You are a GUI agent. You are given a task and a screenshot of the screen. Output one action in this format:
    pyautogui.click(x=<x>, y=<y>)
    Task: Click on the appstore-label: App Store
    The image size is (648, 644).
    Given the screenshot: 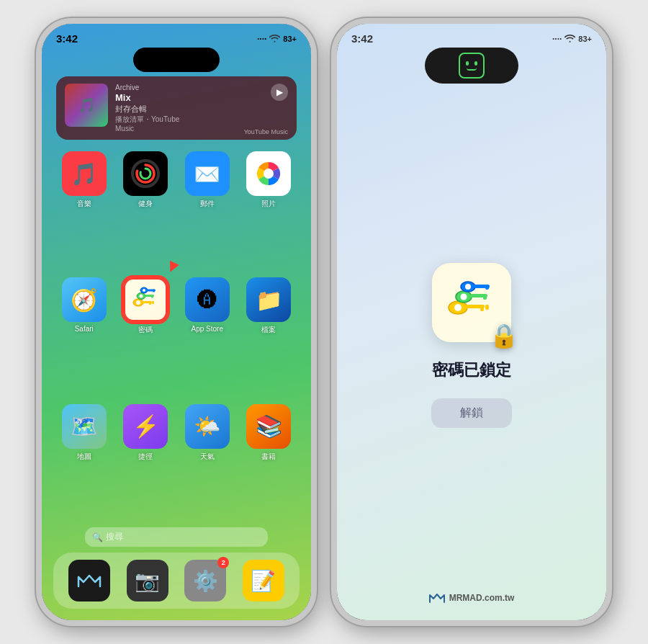 What is the action you would take?
    pyautogui.click(x=207, y=328)
    